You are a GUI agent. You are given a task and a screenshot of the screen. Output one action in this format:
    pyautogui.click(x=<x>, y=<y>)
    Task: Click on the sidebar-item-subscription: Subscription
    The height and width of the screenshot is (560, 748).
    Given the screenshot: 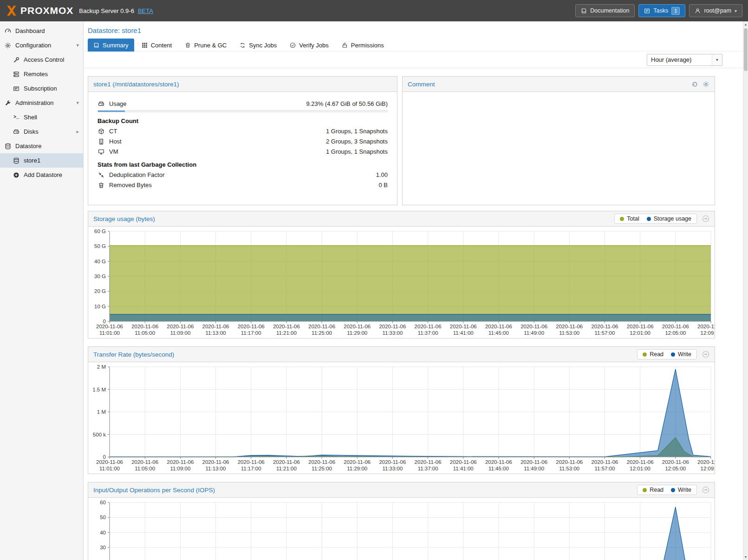 What is the action you would take?
    pyautogui.click(x=42, y=88)
    